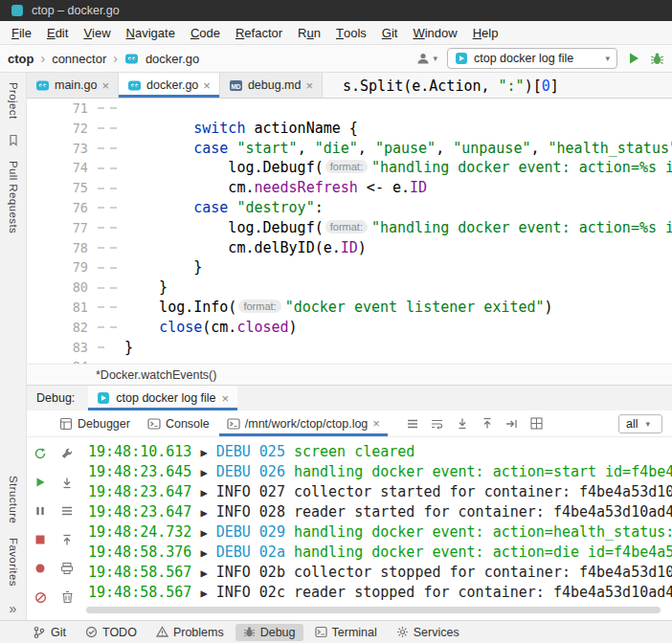  Describe the element at coordinates (235, 86) in the screenshot. I see `md-file-icon: MD` at that location.